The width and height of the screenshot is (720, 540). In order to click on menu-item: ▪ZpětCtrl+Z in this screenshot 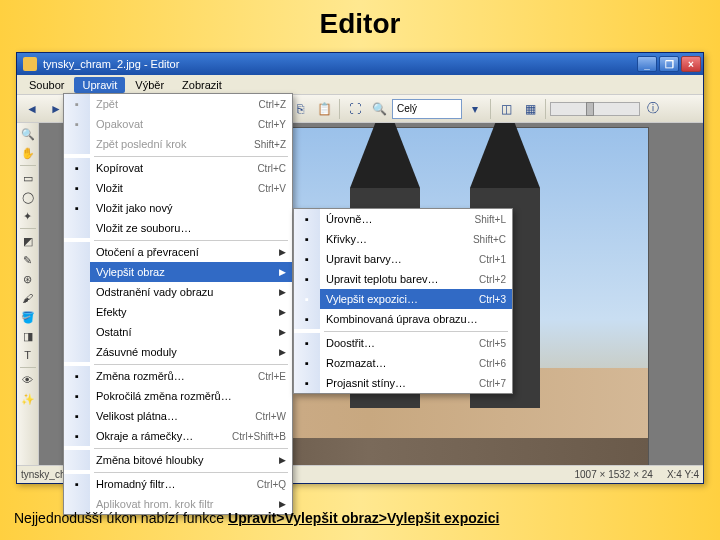, I will do `click(178, 104)`.